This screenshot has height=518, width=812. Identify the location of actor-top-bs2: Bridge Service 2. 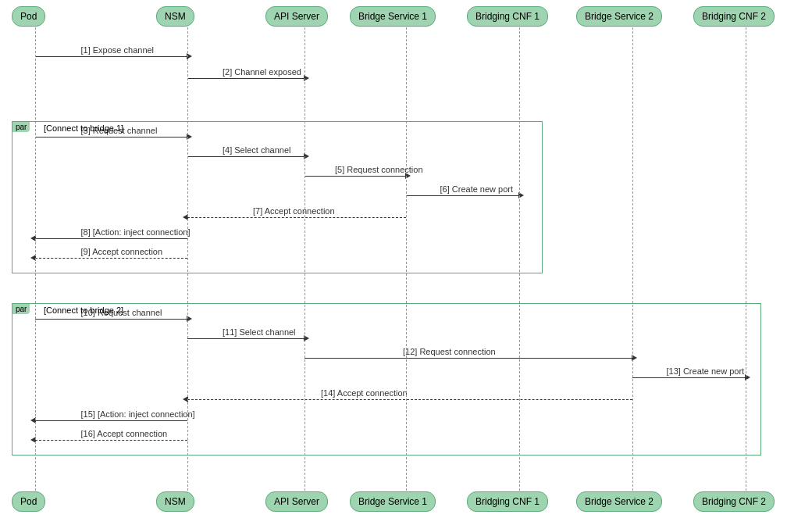
(619, 16).